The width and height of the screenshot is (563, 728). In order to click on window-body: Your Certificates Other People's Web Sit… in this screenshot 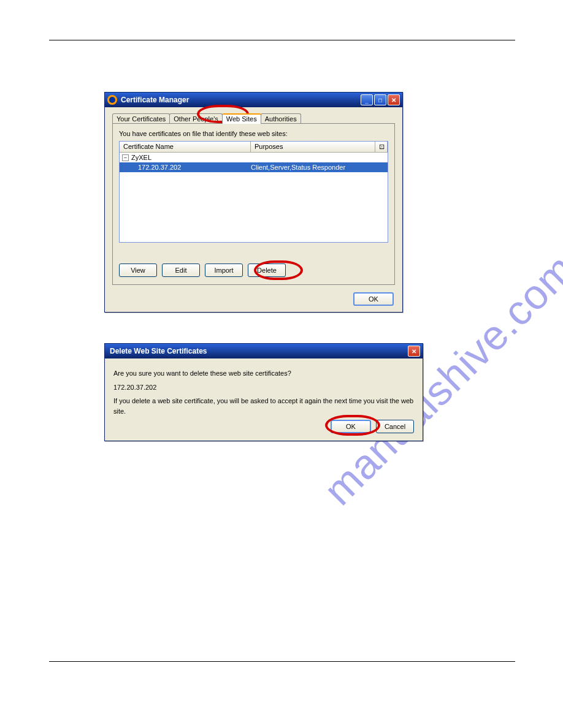, I will do `click(254, 199)`.